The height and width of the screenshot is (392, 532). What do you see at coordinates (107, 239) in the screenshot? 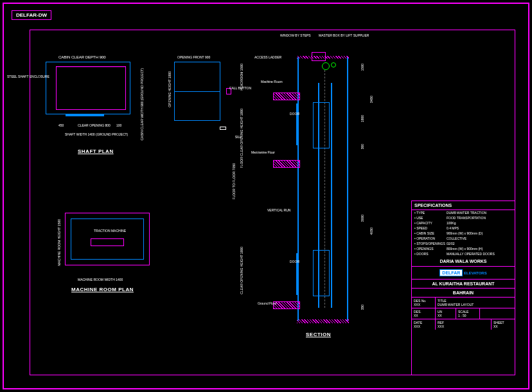
I see `machine-room-box` at bounding box center [107, 239].